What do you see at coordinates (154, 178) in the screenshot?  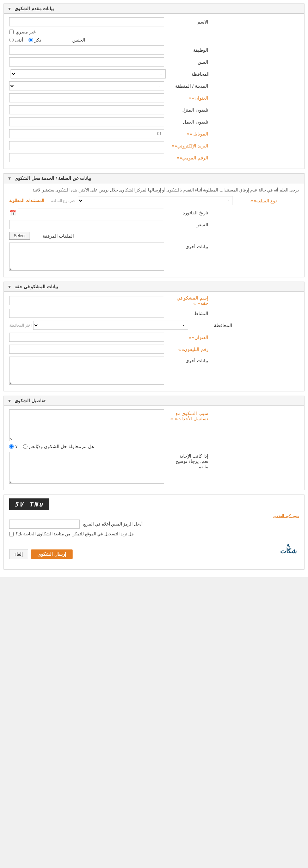 I see `product-header: بيانات عن السلعة / الخدمة محل الشكوى ▼` at bounding box center [154, 178].